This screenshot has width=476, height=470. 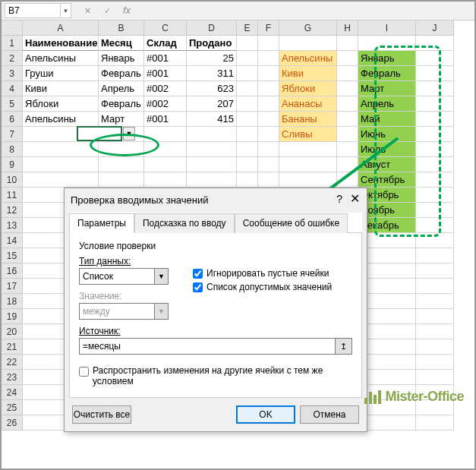 I want to click on cell-A10, so click(x=61, y=180).